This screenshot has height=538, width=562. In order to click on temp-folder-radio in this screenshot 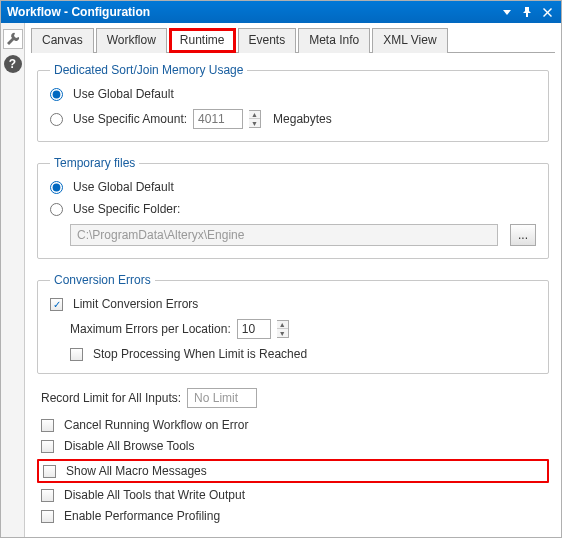, I will do `click(56, 210)`.